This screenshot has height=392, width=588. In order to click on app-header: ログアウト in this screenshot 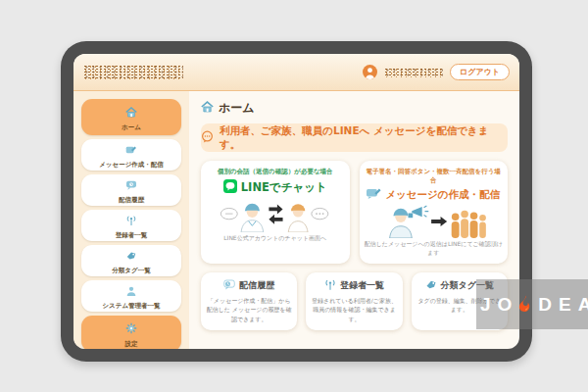, I will do `click(296, 73)`.